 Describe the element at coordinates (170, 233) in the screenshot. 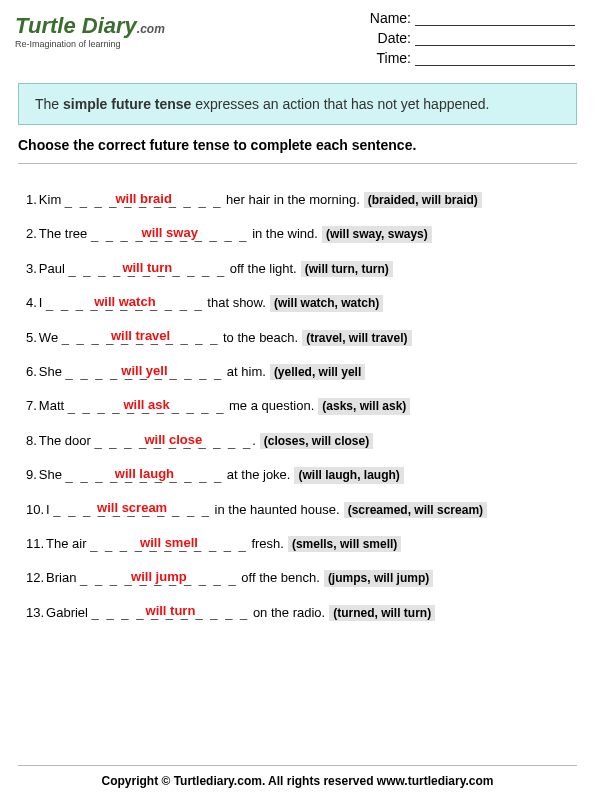

I see `answer-text: will sway` at that location.